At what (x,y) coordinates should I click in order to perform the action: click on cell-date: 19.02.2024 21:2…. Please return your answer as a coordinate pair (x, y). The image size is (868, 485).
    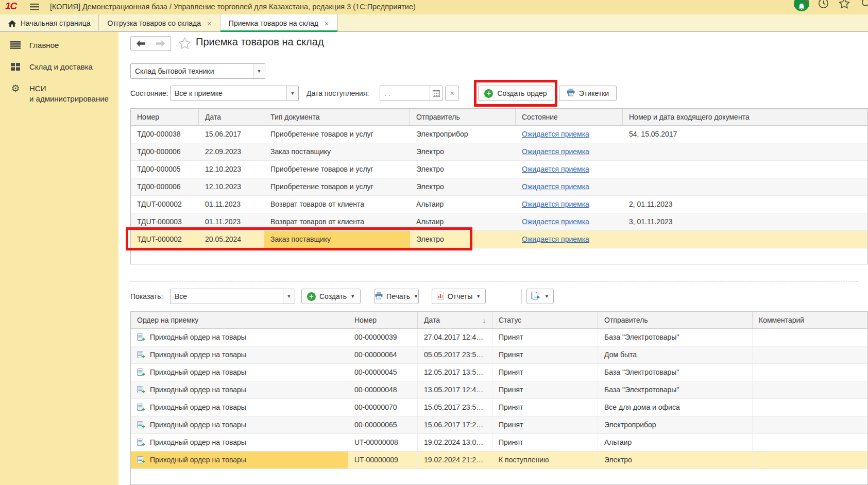
    Looking at the image, I should click on (455, 460).